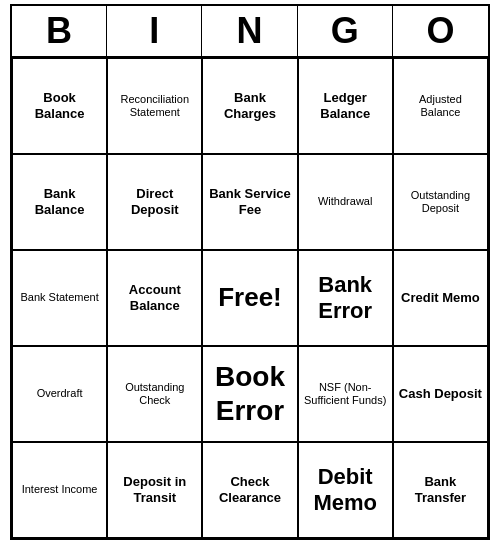 This screenshot has width=500, height=544. What do you see at coordinates (440, 298) in the screenshot?
I see `bingo-cell-14: Credit Memo` at bounding box center [440, 298].